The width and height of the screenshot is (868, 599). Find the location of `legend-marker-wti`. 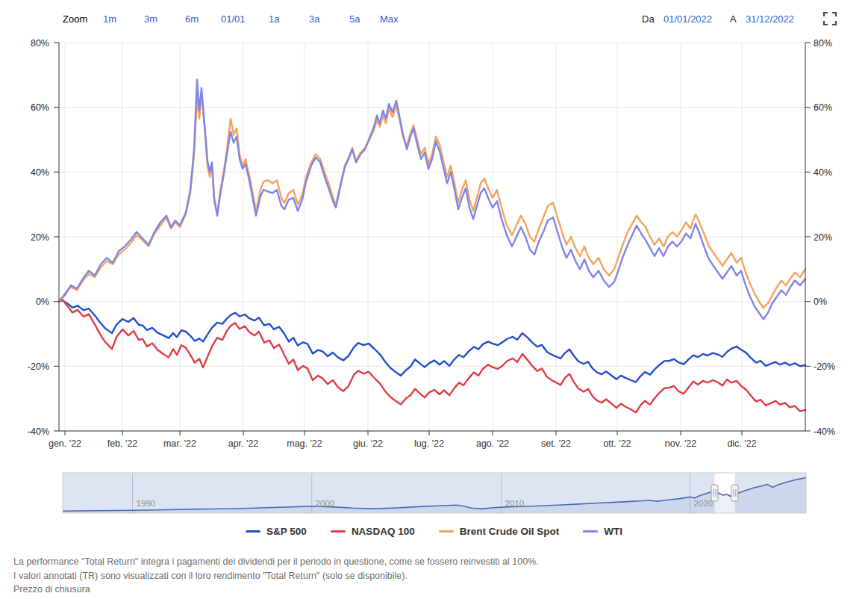

legend-marker-wti is located at coordinates (590, 532).